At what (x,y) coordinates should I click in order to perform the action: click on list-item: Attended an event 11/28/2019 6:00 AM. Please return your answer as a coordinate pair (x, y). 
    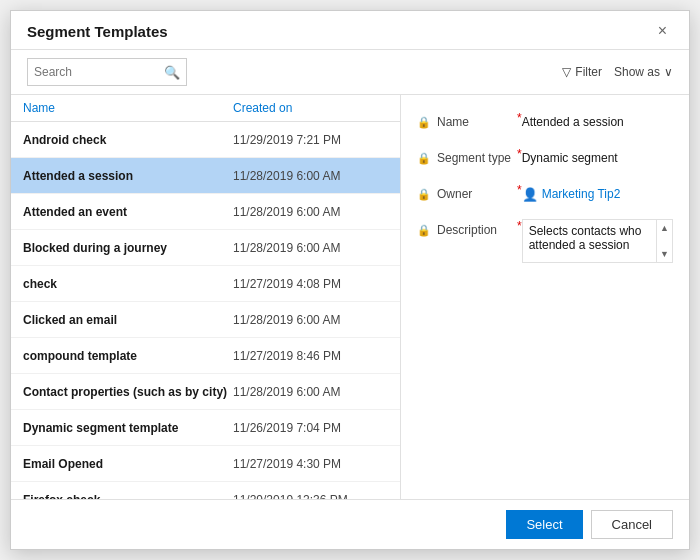
    Looking at the image, I should click on (206, 212).